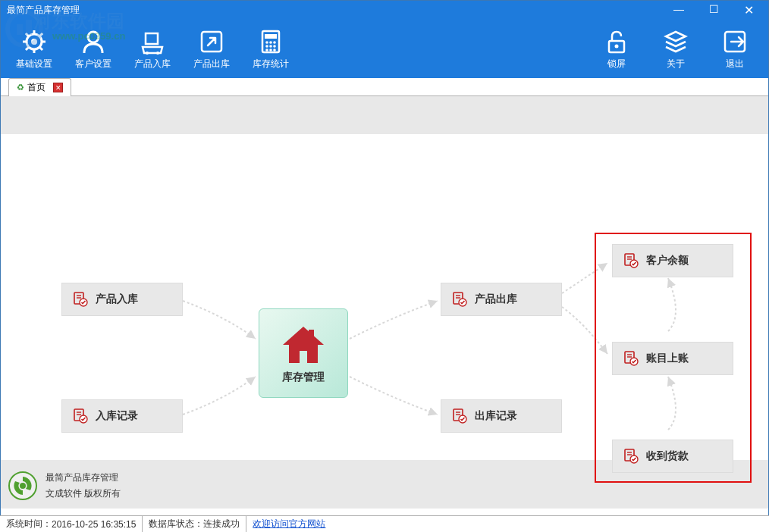 The image size is (769, 532). What do you see at coordinates (667, 358) in the screenshot?
I see `node-label: 账目上账` at bounding box center [667, 358].